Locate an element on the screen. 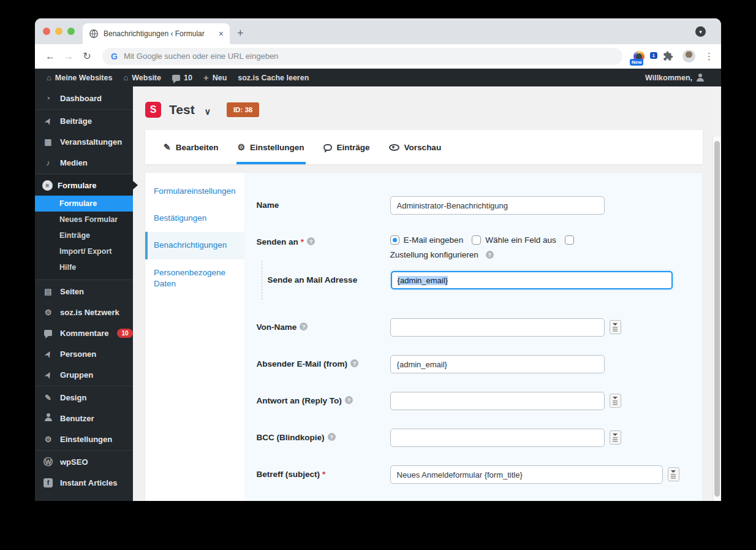  sidebar-item-formulare: ≡Formulare is located at coordinates (84, 185).